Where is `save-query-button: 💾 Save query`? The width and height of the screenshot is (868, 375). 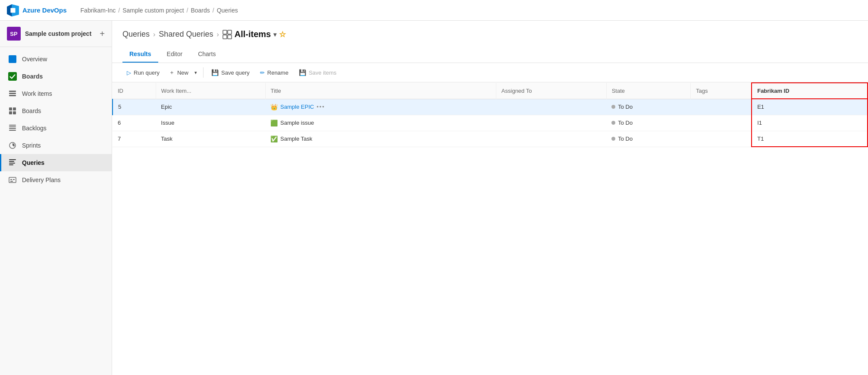
save-query-button: 💾 Save query is located at coordinates (230, 72).